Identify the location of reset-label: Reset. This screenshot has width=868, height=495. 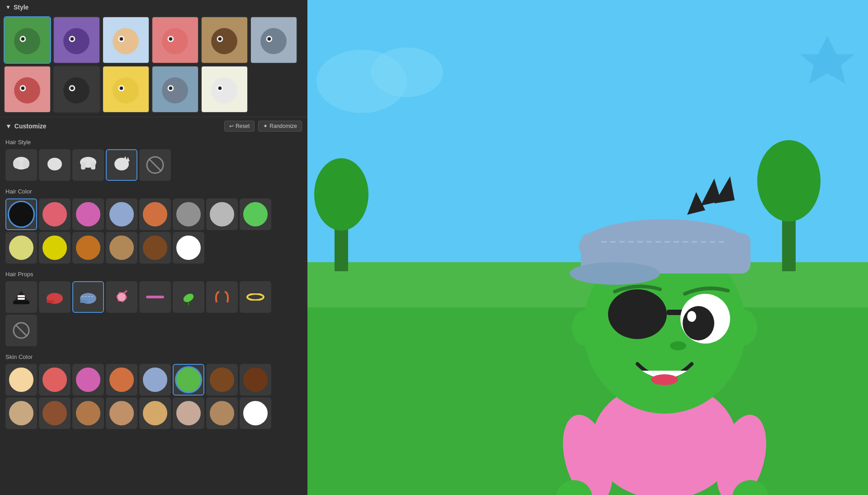
(242, 126).